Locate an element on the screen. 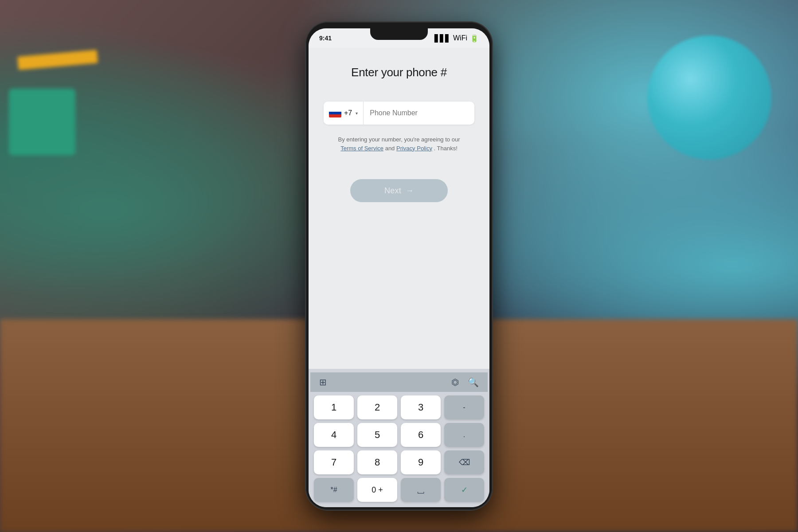 The image size is (798, 532). status-time: 9:41 is located at coordinates (325, 38).